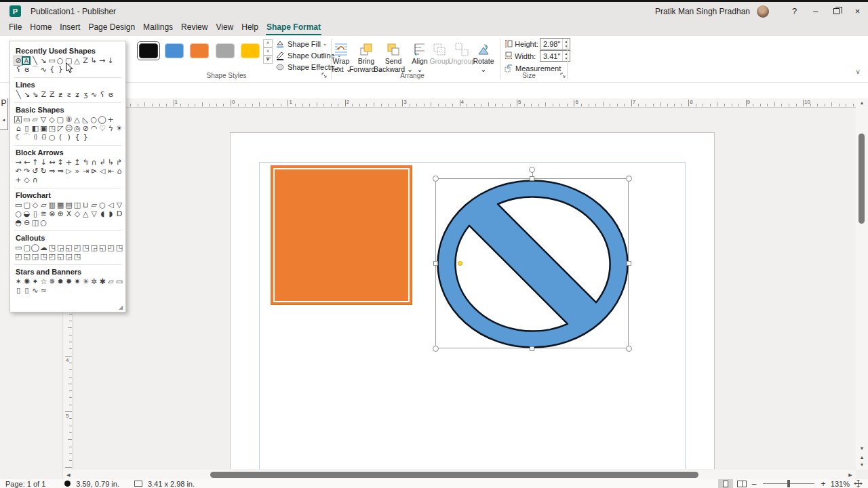 The height and width of the screenshot is (488, 868). Describe the element at coordinates (43, 163) in the screenshot. I see `shape-down-arrow: ↓` at that location.